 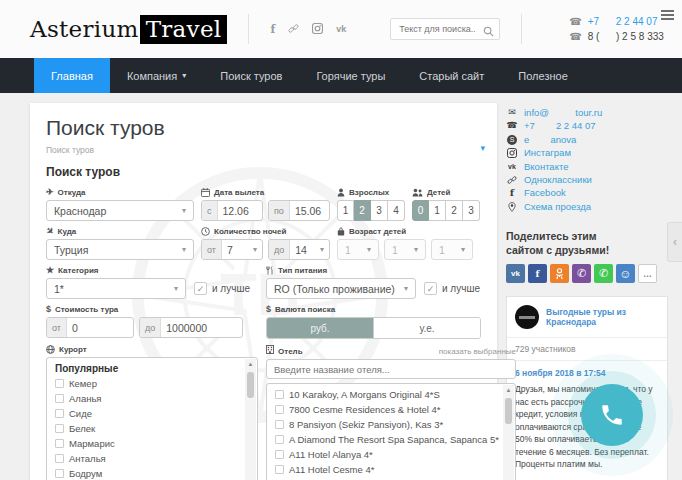 What do you see at coordinates (542, 76) in the screenshot?
I see `nav-item-useful: Полезное` at bounding box center [542, 76].